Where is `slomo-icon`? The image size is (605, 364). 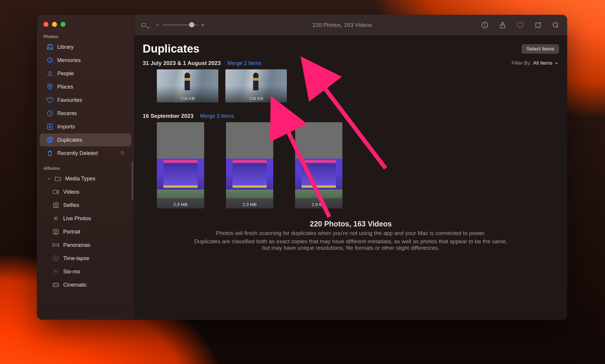 slomo-icon is located at coordinates (56, 272).